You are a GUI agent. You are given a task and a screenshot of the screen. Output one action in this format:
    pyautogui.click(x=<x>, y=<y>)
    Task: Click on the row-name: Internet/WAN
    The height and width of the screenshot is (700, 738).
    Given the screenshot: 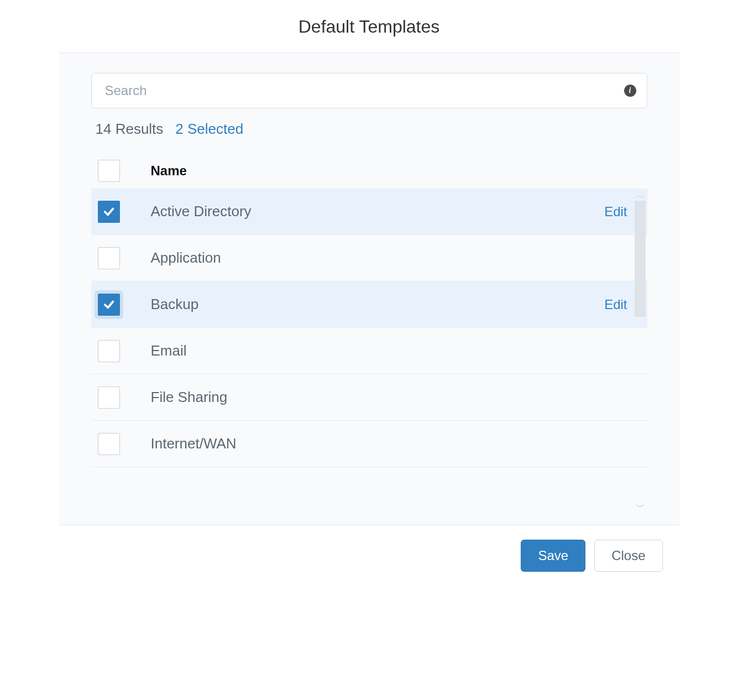 What is the action you would take?
    pyautogui.click(x=369, y=443)
    